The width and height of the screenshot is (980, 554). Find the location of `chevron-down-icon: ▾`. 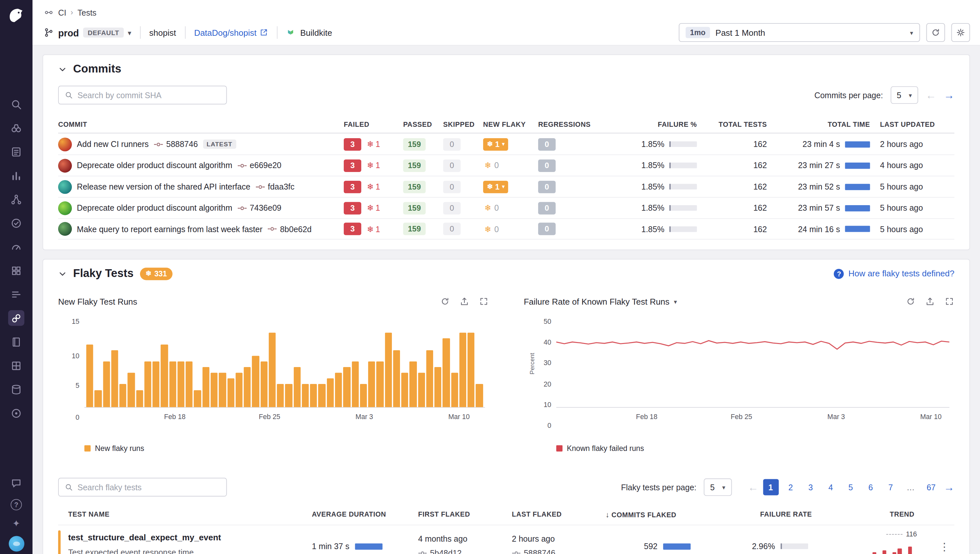

chevron-down-icon: ▾ is located at coordinates (676, 302).